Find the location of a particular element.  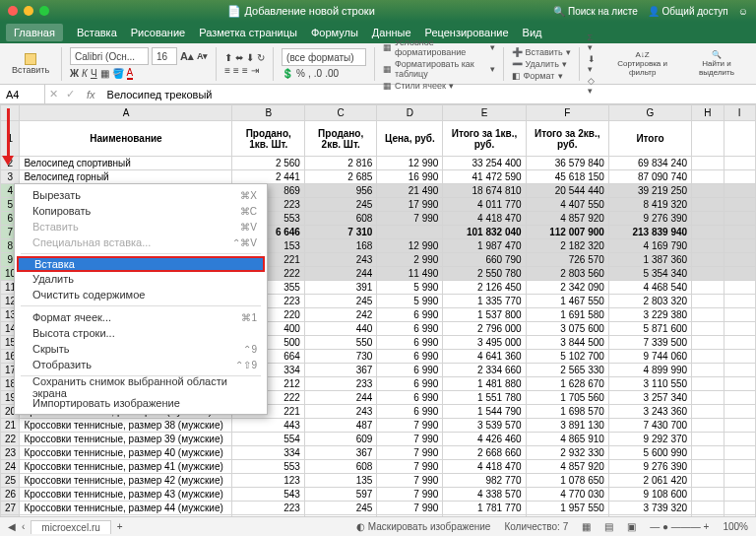

cell: 45 618 150 is located at coordinates (567, 177).